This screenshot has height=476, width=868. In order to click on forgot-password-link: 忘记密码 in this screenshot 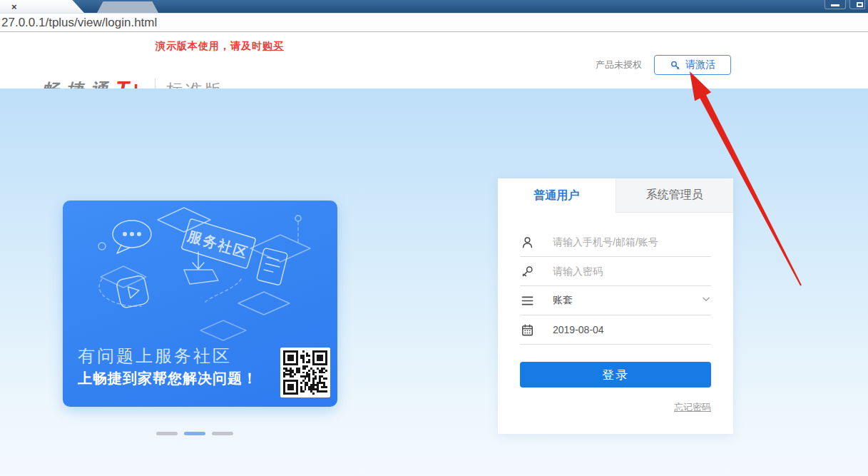, I will do `click(693, 407)`.